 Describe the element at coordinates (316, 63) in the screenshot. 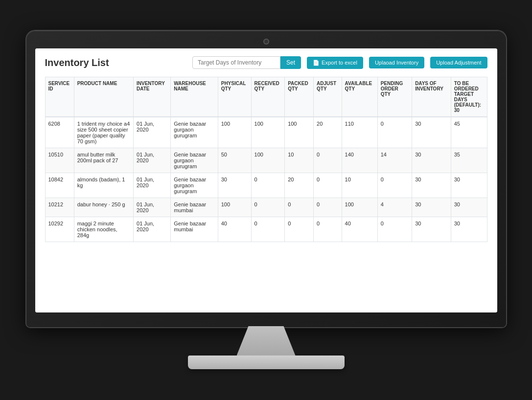

I see `excel-icon: 📄` at that location.